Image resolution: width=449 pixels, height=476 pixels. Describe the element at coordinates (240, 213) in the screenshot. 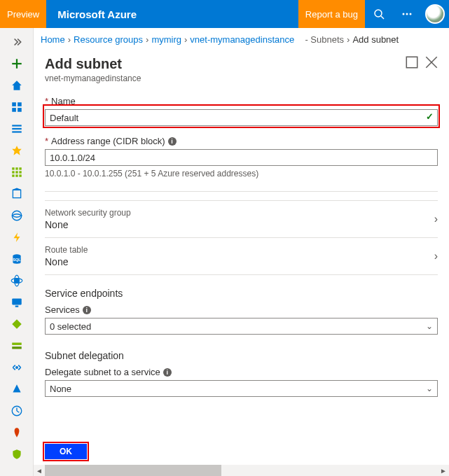

I see `nsg-label: Network security group` at that location.